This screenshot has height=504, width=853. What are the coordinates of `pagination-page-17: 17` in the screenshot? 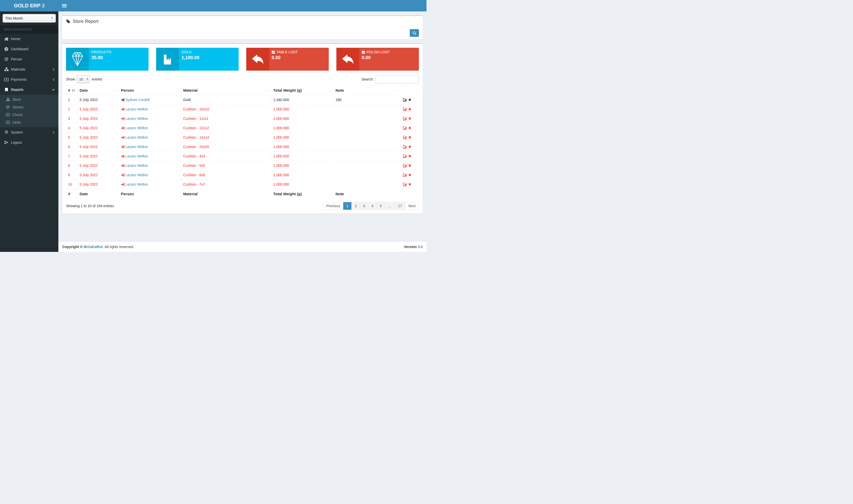 It's located at (400, 206).